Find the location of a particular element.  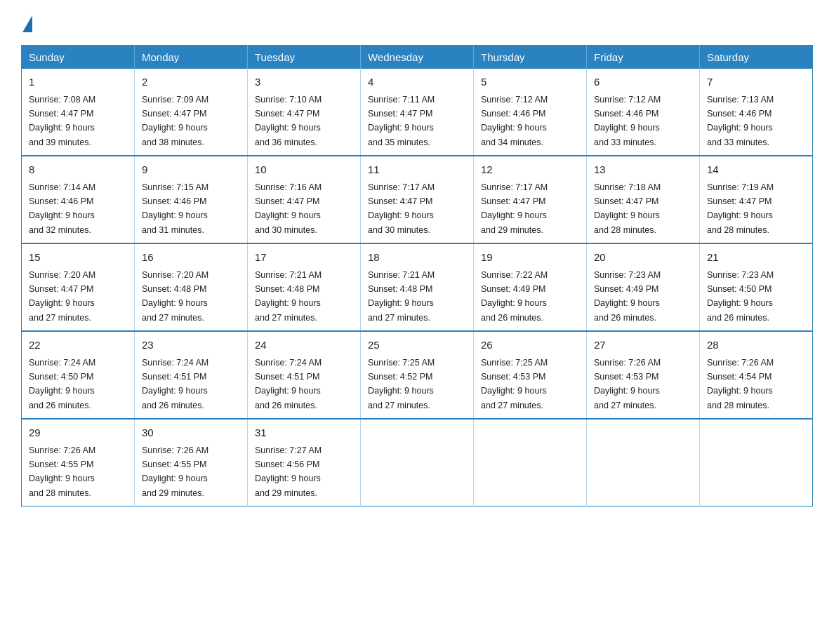

calendar-cell: 12 Sunrise: 7:17 AMSunset: 4:47 PMDaylig… is located at coordinates (531, 199).